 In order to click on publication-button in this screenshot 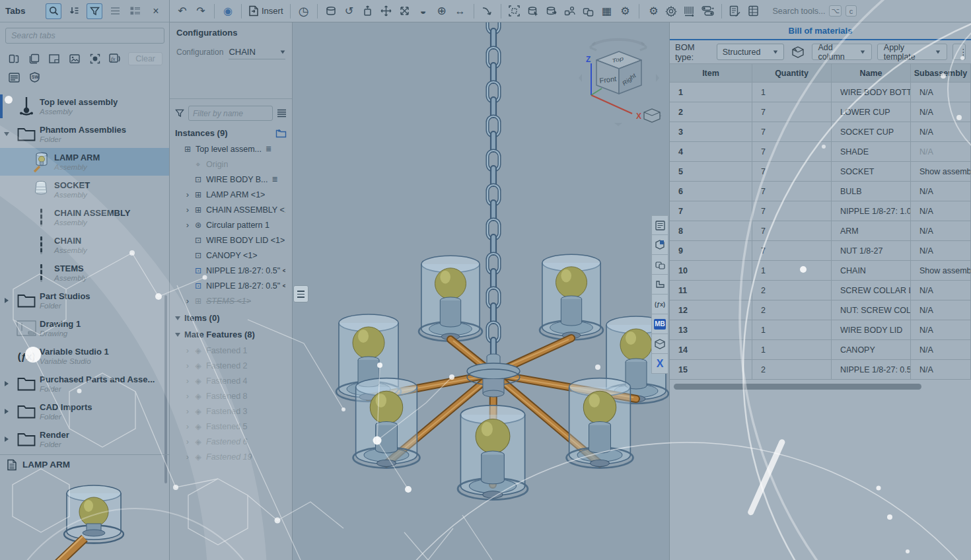, I will do `click(570, 11)`.